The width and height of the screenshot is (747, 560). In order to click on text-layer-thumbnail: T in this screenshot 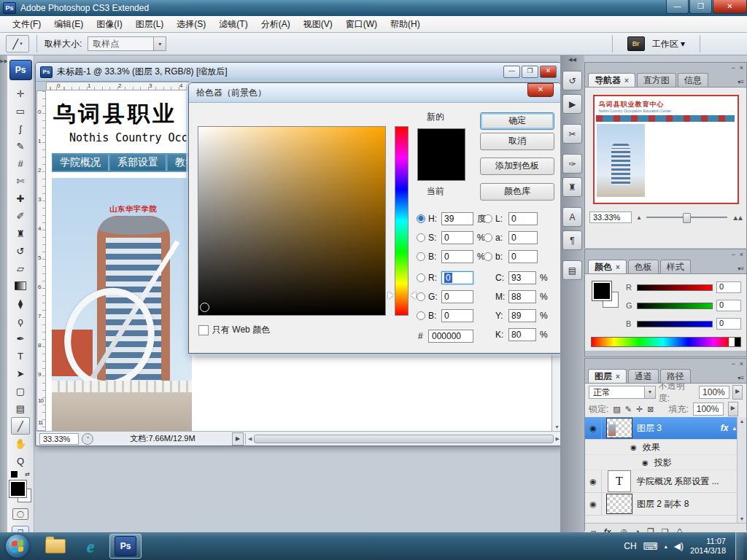, I will do `click(619, 481)`.